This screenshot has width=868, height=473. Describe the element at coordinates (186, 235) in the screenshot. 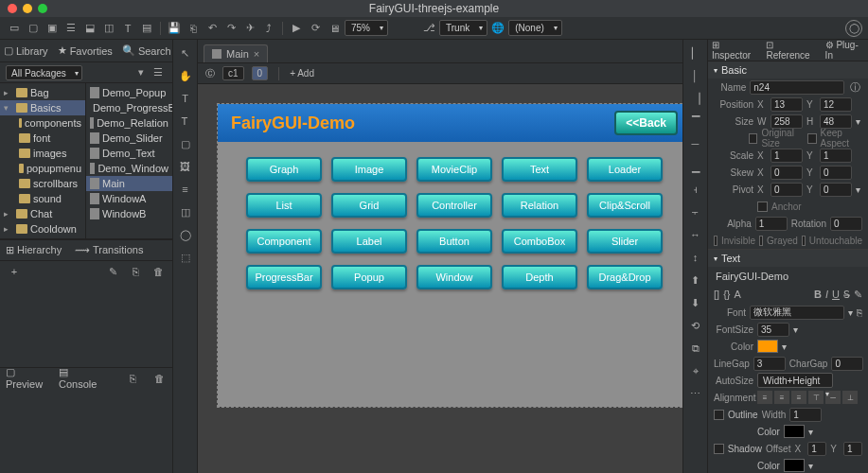

I see `graph-tool-icon: ◯` at that location.